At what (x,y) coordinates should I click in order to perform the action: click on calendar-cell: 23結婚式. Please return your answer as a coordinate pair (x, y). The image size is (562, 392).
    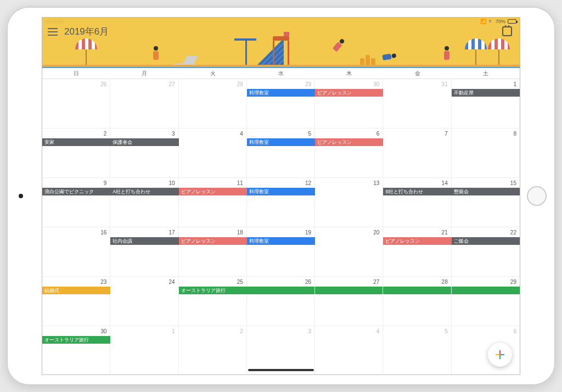
    Looking at the image, I should click on (76, 301).